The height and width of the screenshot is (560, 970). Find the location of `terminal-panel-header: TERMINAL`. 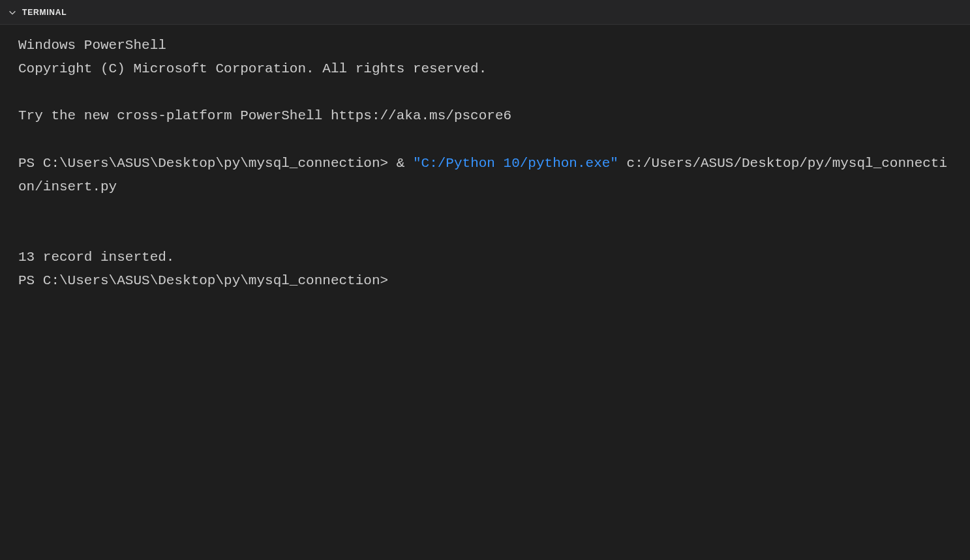

terminal-panel-header: TERMINAL is located at coordinates (485, 12).